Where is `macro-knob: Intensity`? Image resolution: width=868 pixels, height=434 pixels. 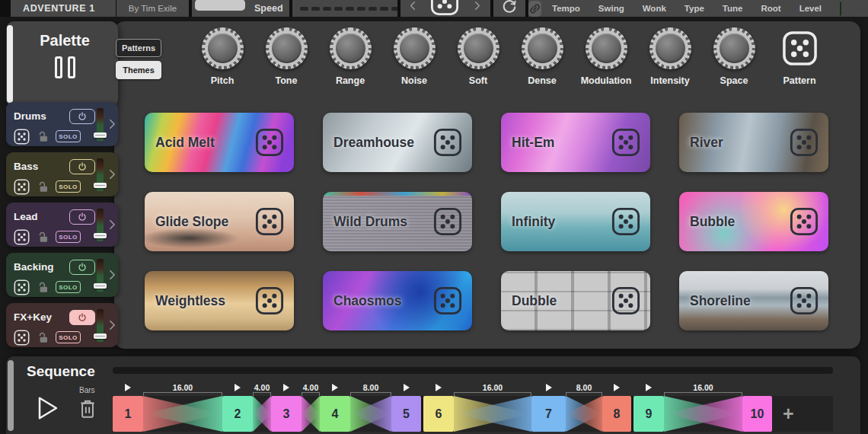
macro-knob: Intensity is located at coordinates (670, 65).